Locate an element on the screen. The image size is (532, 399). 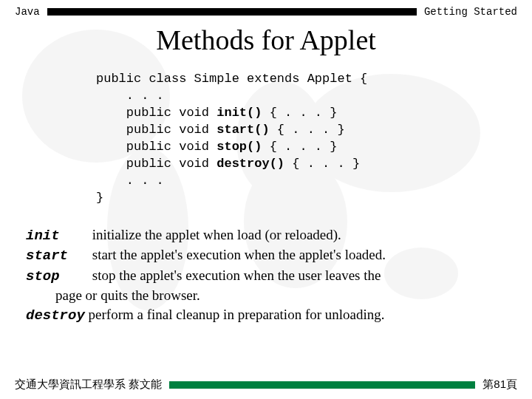
desc-init: init initialize the applet when load (or… is located at coordinates (266, 236).